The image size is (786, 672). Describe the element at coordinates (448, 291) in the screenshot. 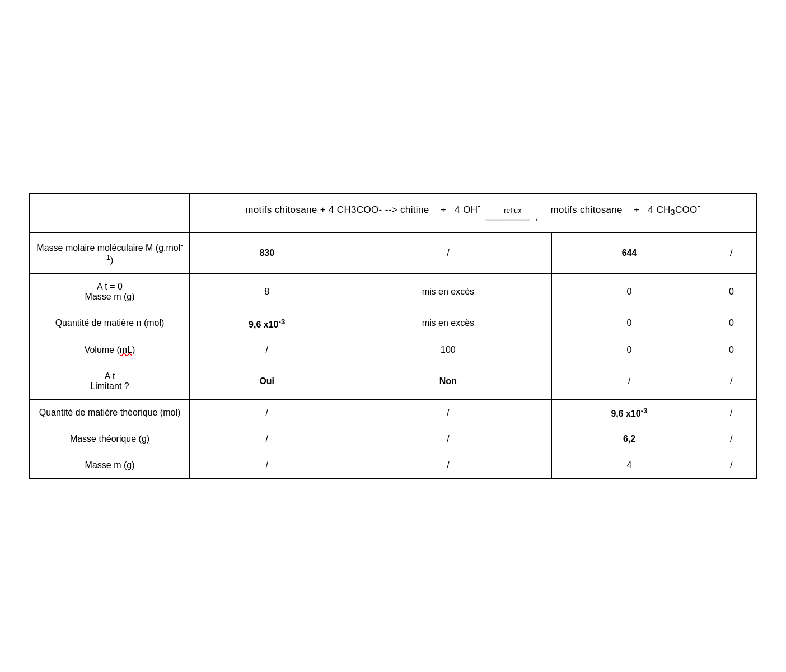

I see `value-1-2: mis en excès` at that location.